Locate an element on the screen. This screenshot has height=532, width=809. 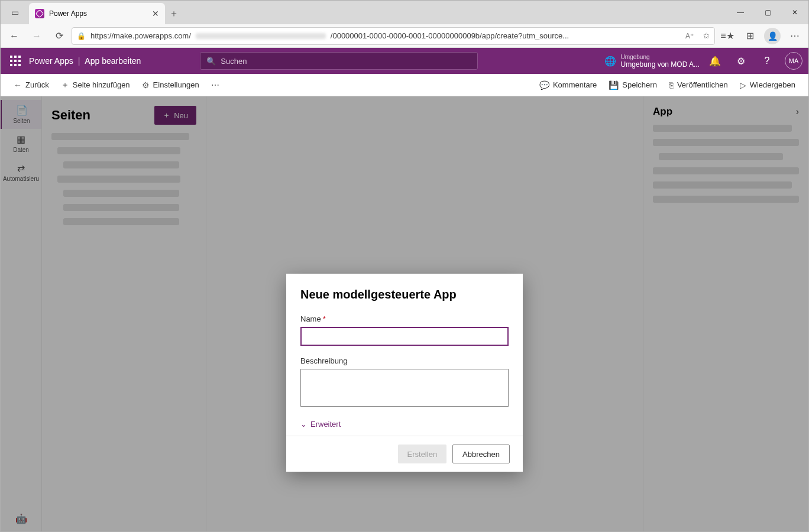
browser-tab: Power Apps ✕ is located at coordinates (97, 14).